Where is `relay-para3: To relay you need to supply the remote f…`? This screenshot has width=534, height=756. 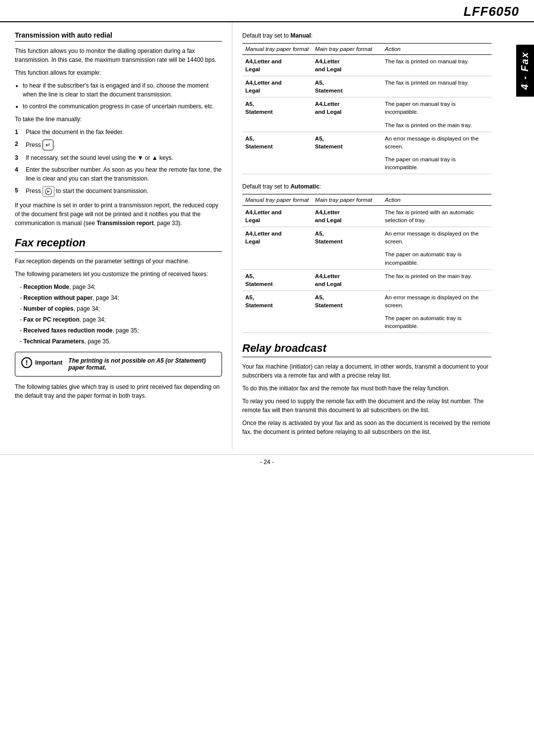
relay-para3: To relay you need to supply the remote f… is located at coordinates (367, 406).